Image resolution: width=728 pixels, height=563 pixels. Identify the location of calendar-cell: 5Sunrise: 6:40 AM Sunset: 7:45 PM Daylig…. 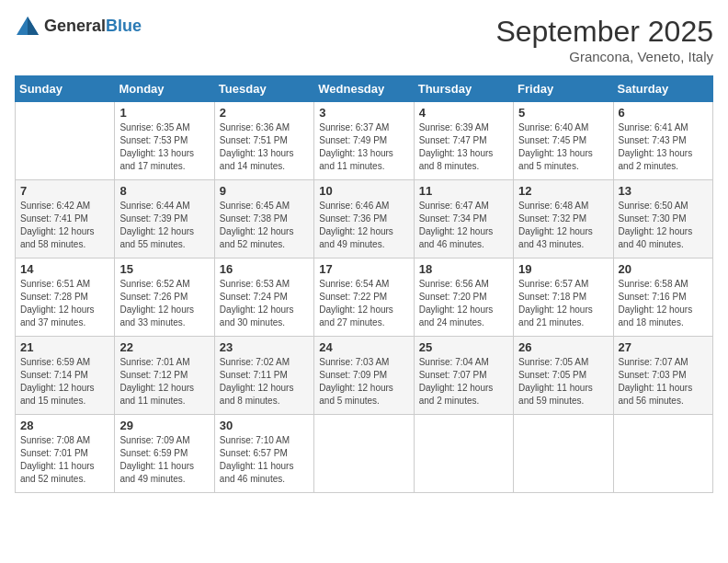
(563, 142).